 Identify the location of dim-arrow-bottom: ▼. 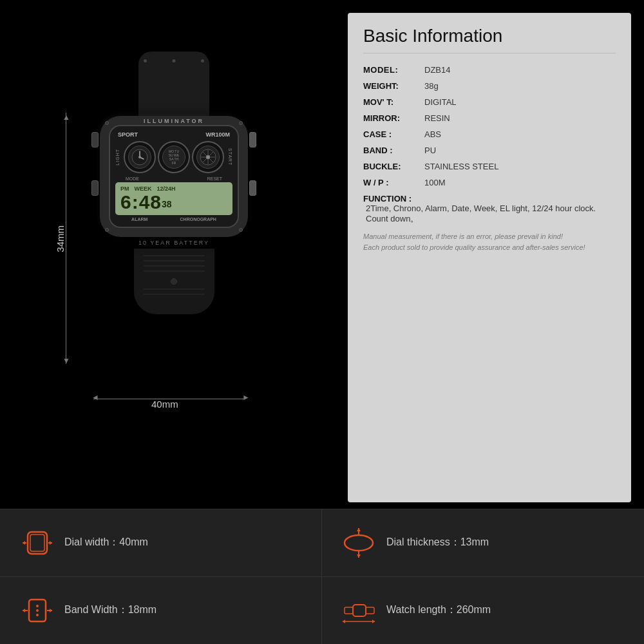
(66, 361).